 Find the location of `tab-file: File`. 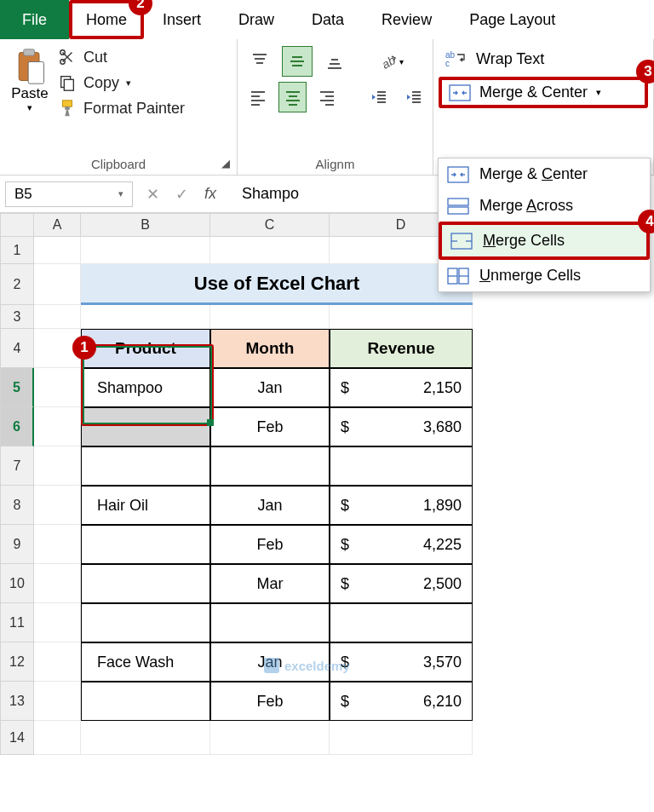

tab-file: File is located at coordinates (34, 20).